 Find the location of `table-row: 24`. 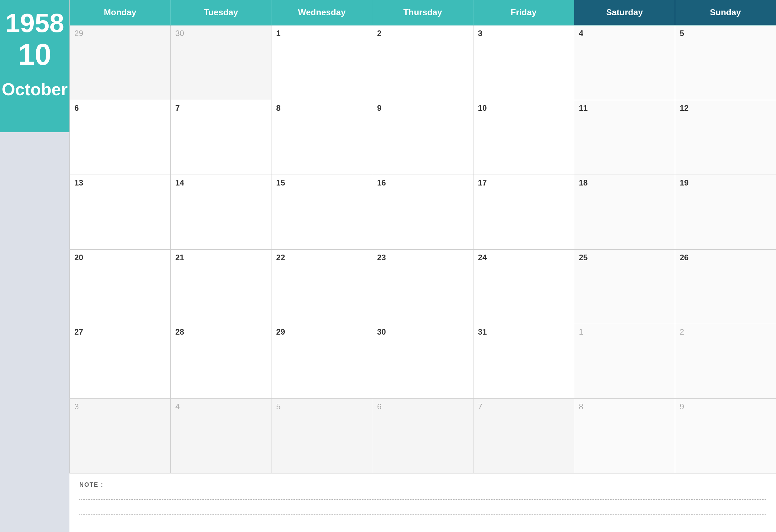

table-row: 24 is located at coordinates (524, 287).